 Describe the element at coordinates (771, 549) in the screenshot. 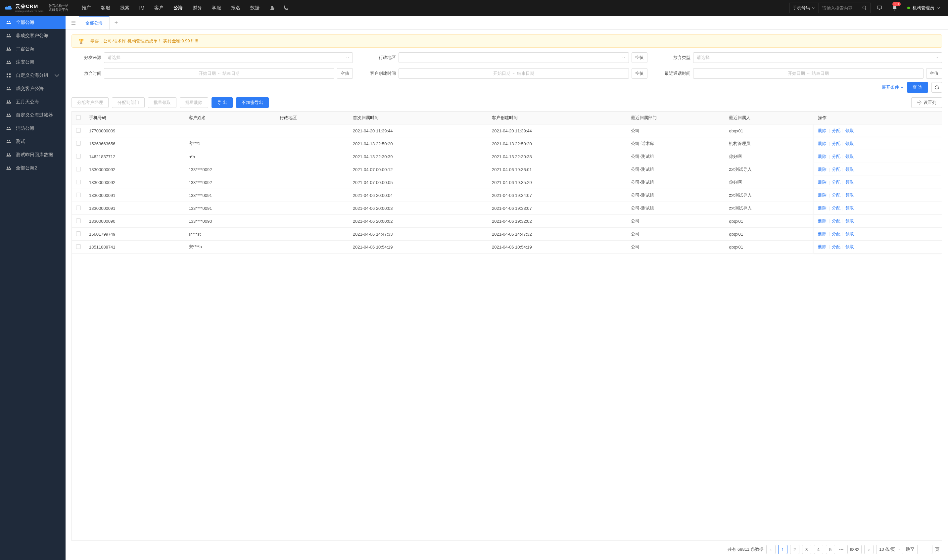

I see `prev-page-button: ‹` at that location.